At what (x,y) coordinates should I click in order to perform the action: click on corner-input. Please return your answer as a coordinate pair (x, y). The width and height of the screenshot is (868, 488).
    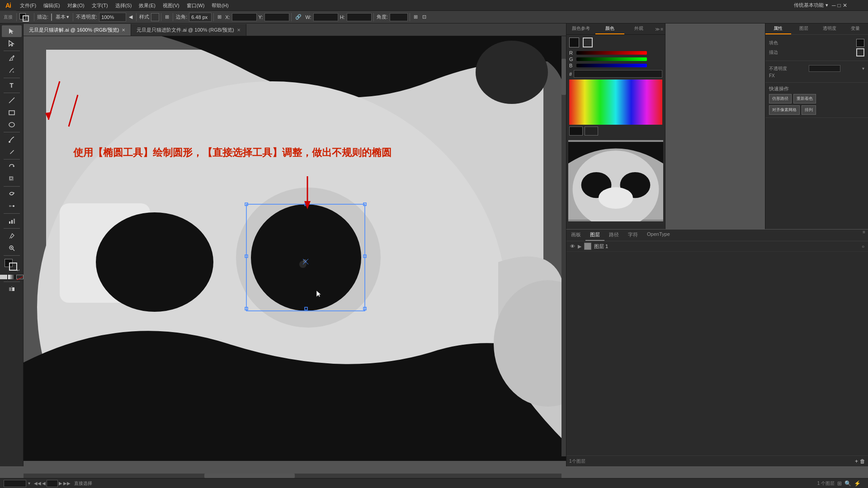
    Looking at the image, I should click on (200, 17).